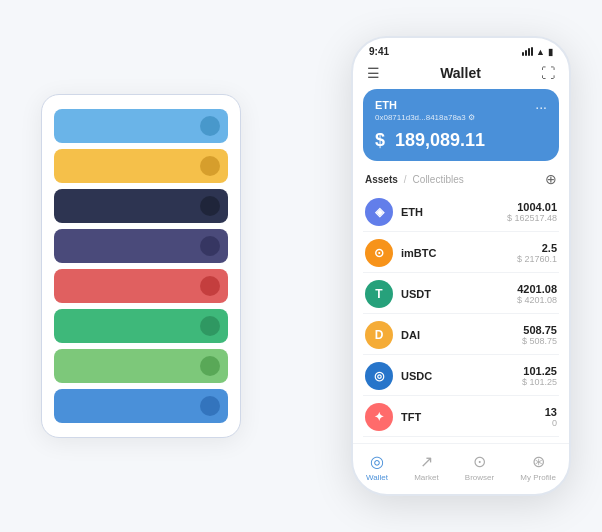  I want to click on asset-amount-usdt: 4201.08, so click(537, 289).